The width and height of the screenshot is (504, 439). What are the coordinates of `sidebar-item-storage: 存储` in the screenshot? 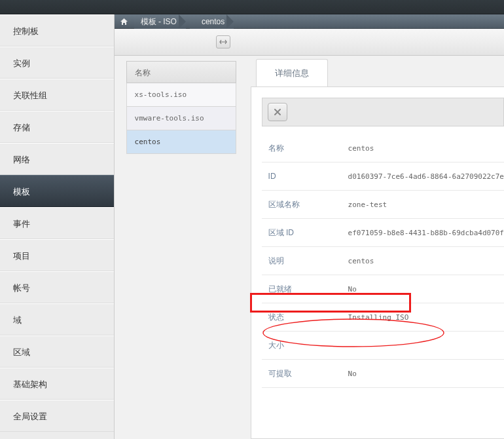 It's located at (57, 127).